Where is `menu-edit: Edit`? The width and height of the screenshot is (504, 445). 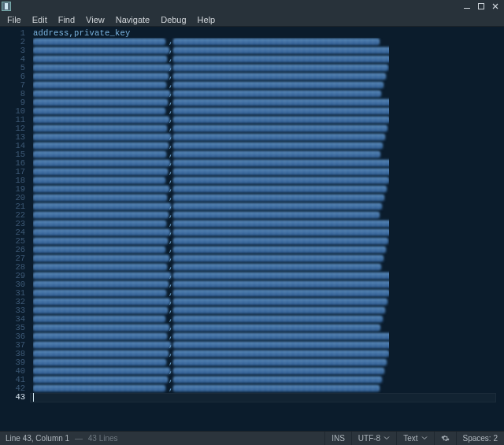
menu-edit: Edit is located at coordinates (39, 19).